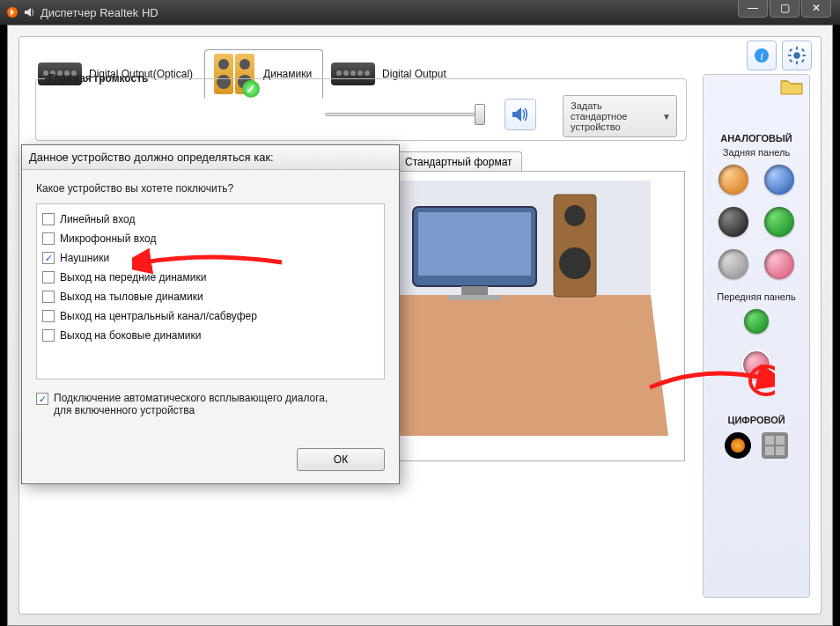  Describe the element at coordinates (816, 9) in the screenshot. I see `close-button: ✕` at that location.